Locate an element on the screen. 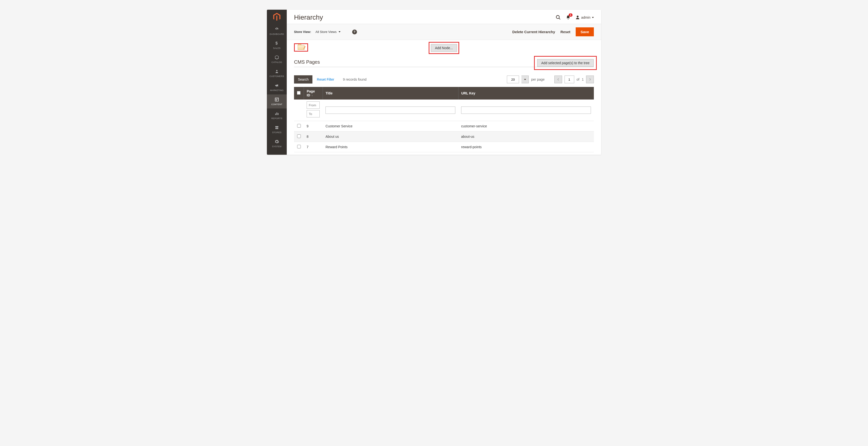 The image size is (868, 446). admin-username: admin is located at coordinates (586, 18).